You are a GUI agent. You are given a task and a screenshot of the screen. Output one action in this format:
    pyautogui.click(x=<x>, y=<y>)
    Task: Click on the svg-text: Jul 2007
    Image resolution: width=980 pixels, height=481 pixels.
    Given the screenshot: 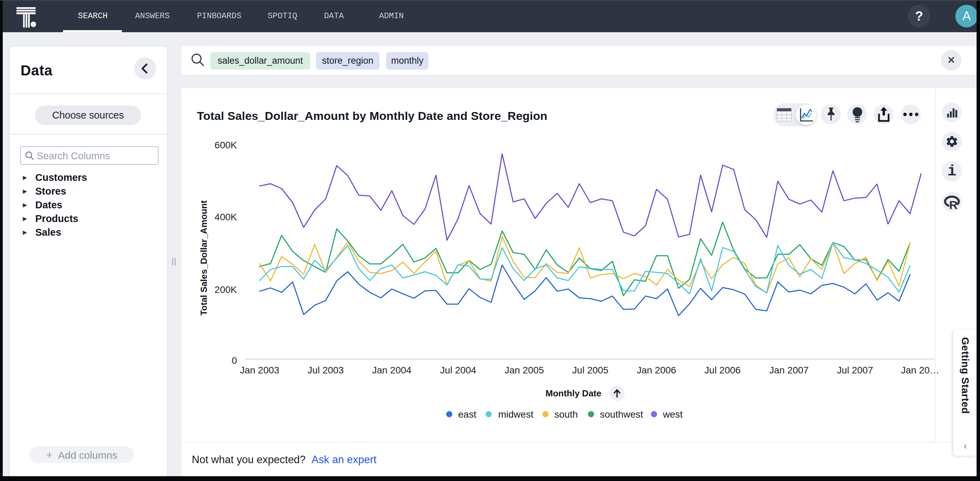 What is the action you would take?
    pyautogui.click(x=855, y=370)
    